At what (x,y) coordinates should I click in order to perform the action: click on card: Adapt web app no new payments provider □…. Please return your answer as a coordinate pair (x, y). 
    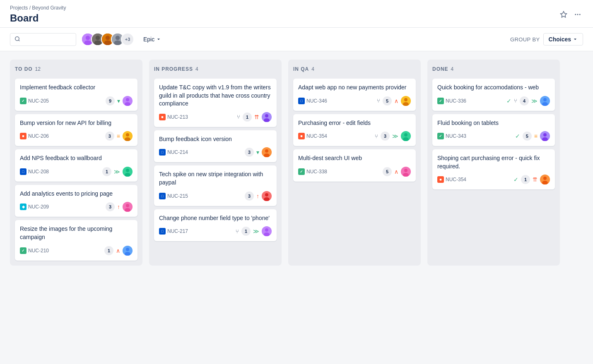
    Looking at the image, I should click on (354, 95).